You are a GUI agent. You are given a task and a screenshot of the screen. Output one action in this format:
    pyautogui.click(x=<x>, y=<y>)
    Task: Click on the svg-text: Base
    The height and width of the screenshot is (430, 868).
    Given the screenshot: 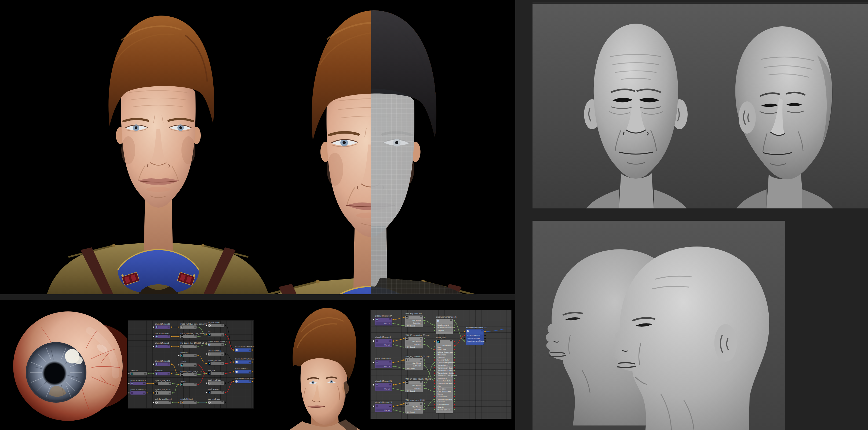 What is the action you would take?
    pyautogui.click(x=439, y=347)
    